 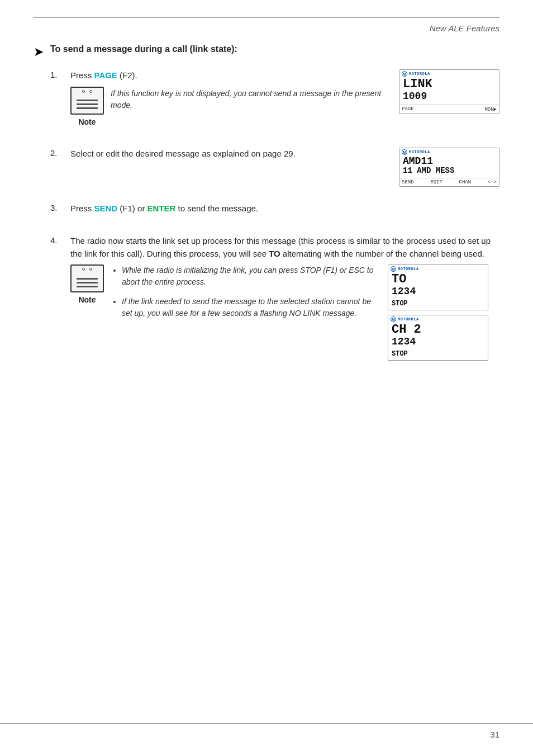 What do you see at coordinates (449, 182) in the screenshot?
I see `radio-softkeys-2: SEND EDIT CHAN <->` at bounding box center [449, 182].